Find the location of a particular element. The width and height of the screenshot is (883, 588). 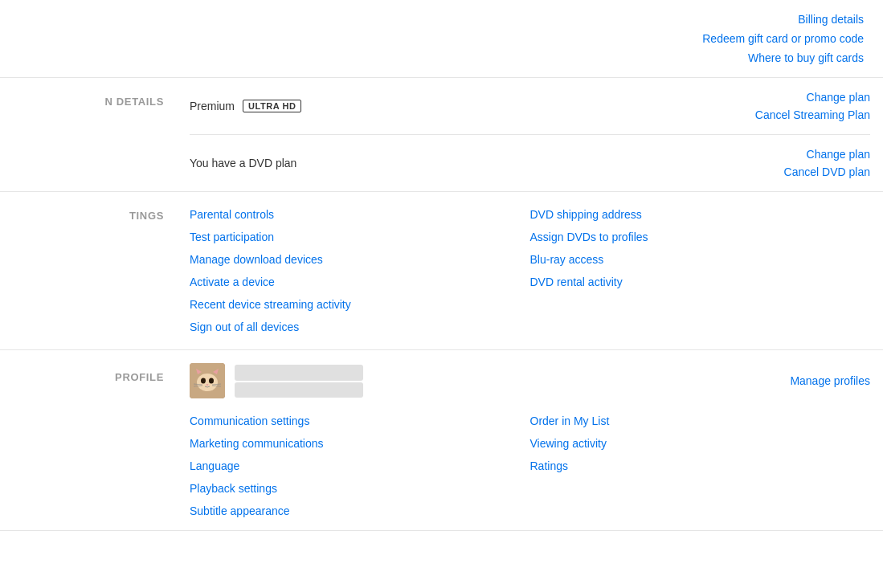

billing-details-link: Billing details is located at coordinates (831, 19).